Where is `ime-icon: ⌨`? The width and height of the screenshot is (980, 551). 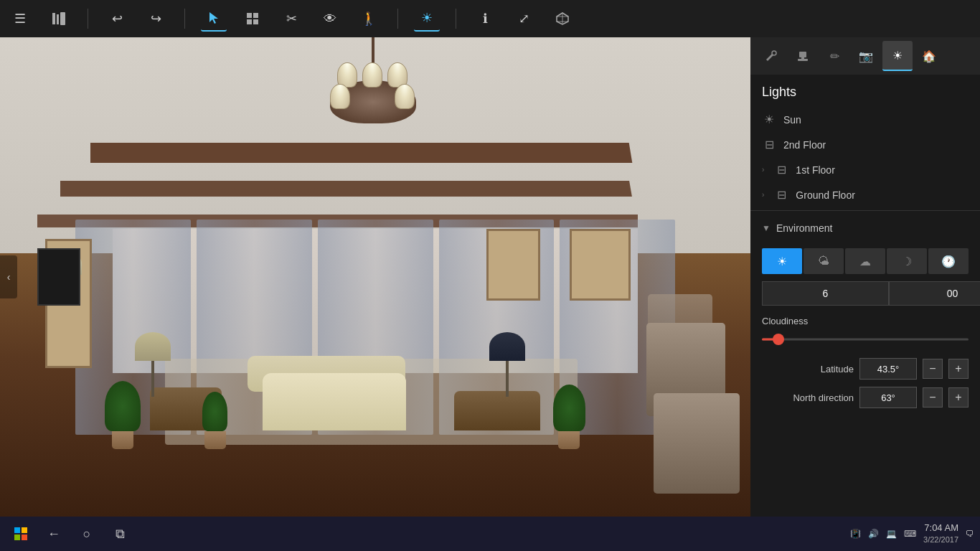 ime-icon: ⌨ is located at coordinates (910, 534).